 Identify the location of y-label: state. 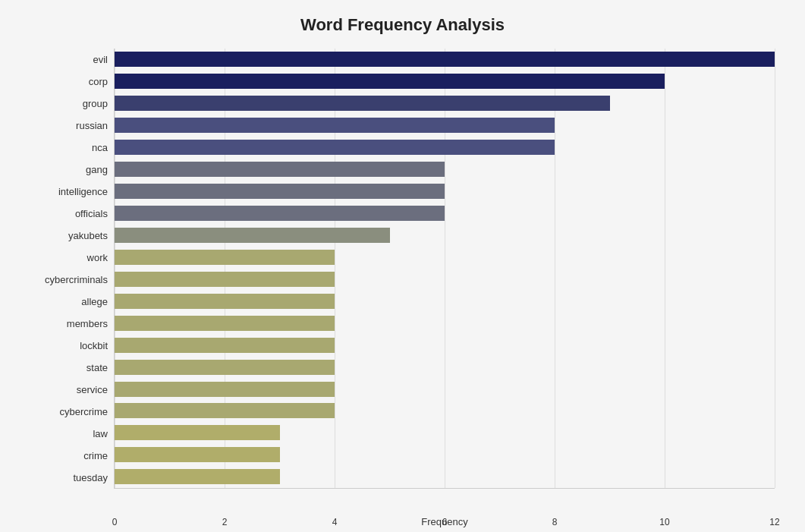
(97, 367).